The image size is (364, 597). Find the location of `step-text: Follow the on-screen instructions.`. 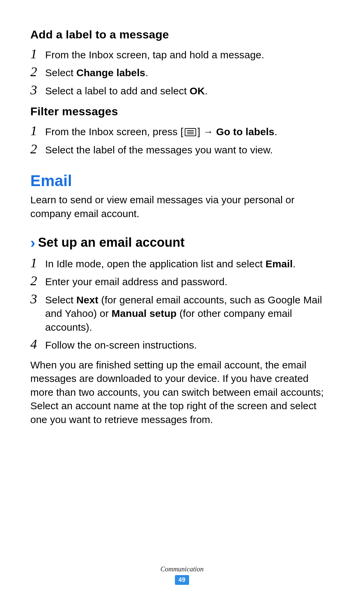

step-text: Follow the on-screen instructions. is located at coordinates (189, 345).